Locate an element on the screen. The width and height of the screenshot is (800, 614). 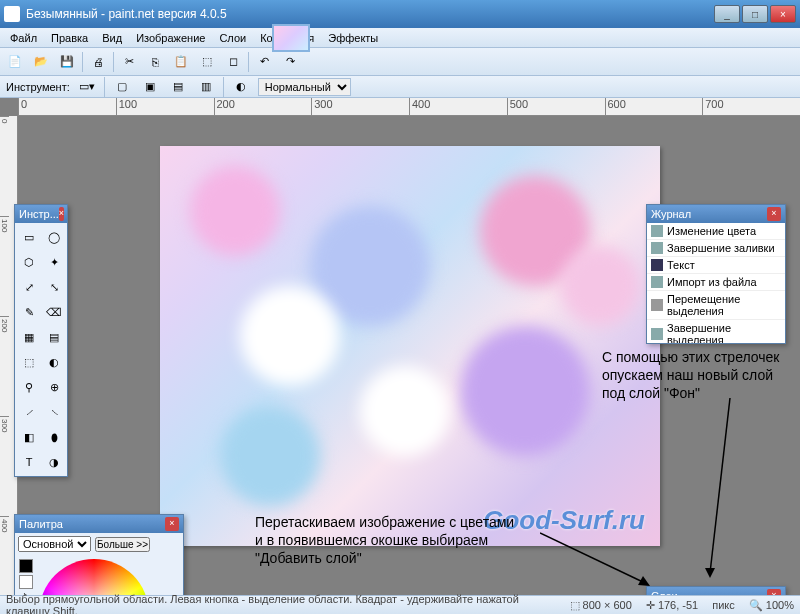
app-icon is located at coordinates (12, 14).